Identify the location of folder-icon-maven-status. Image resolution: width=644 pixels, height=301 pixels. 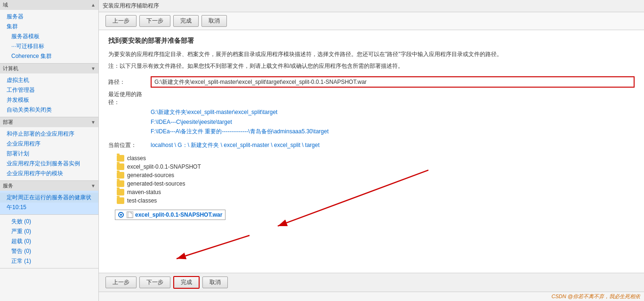
(121, 192).